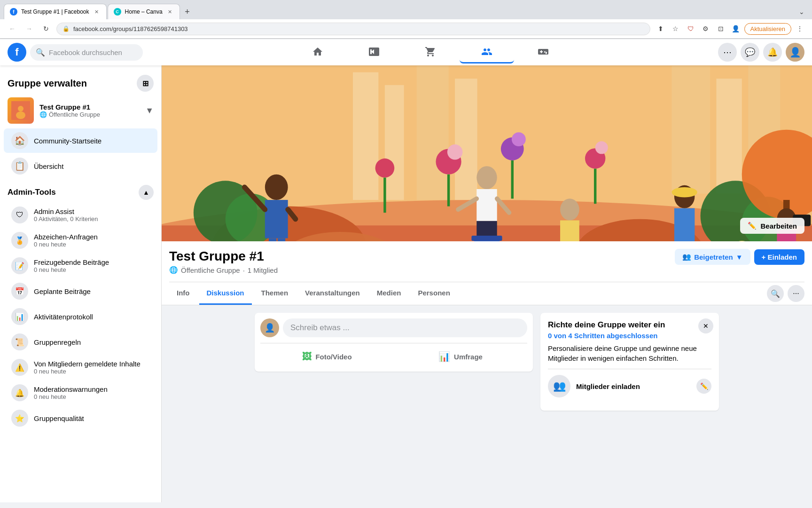 The width and height of the screenshot is (812, 508). What do you see at coordinates (333, 294) in the screenshot?
I see `tab-veranstaltungen: Veranstaltungen` at bounding box center [333, 294].